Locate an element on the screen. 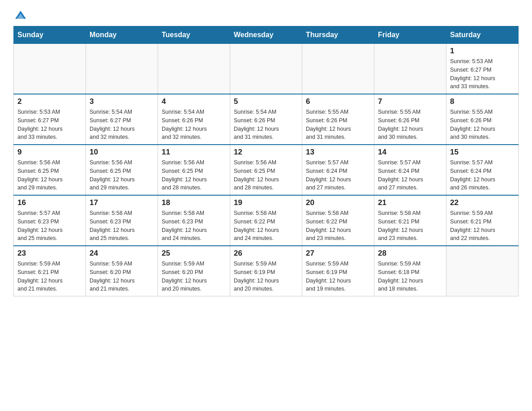  day-number: 17 is located at coordinates (122, 203).